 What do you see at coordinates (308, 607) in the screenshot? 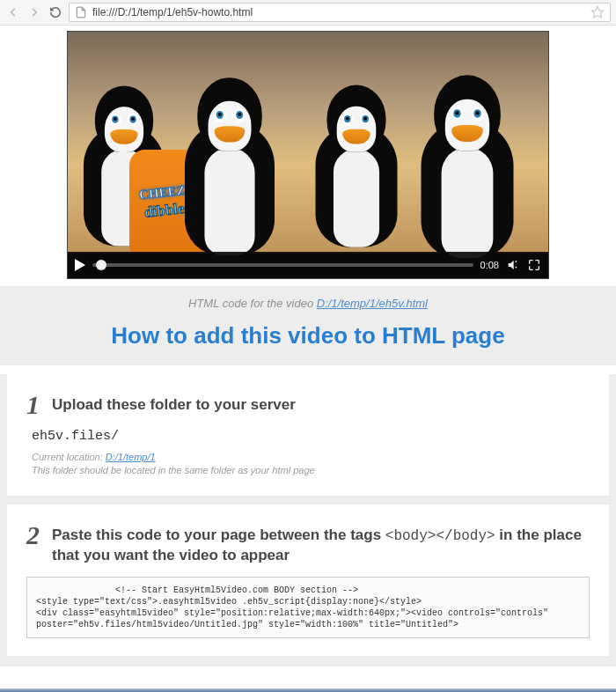
I see `code-snippet: <!-- Start EasyHtml5Video.com BODY secti…` at bounding box center [308, 607].